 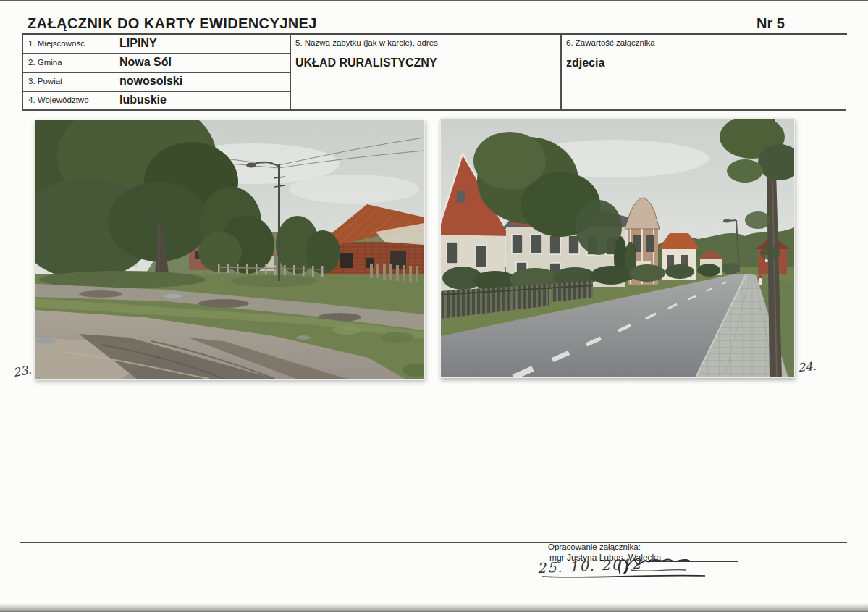 What do you see at coordinates (143, 100) in the screenshot?
I see `field-value: lubuskie` at bounding box center [143, 100].